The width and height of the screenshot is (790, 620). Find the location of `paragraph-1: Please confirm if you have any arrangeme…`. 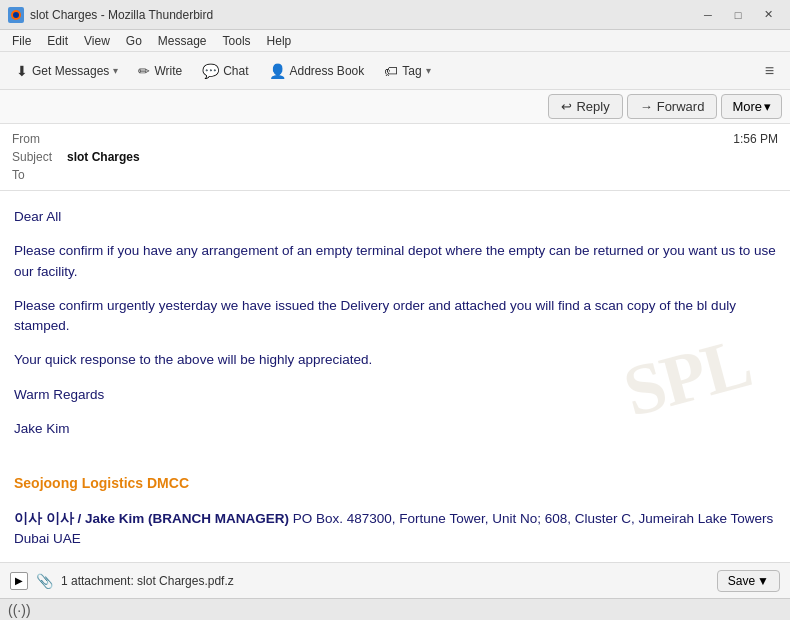

paragraph-1: Please confirm if you have any arrangeme… is located at coordinates (395, 262).